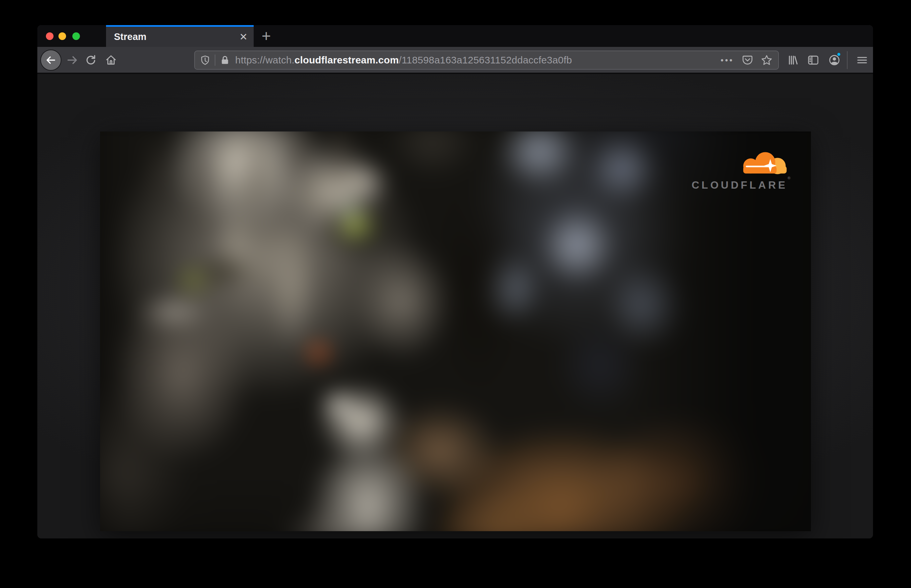  What do you see at coordinates (748, 60) in the screenshot?
I see `pocket-icon` at bounding box center [748, 60].